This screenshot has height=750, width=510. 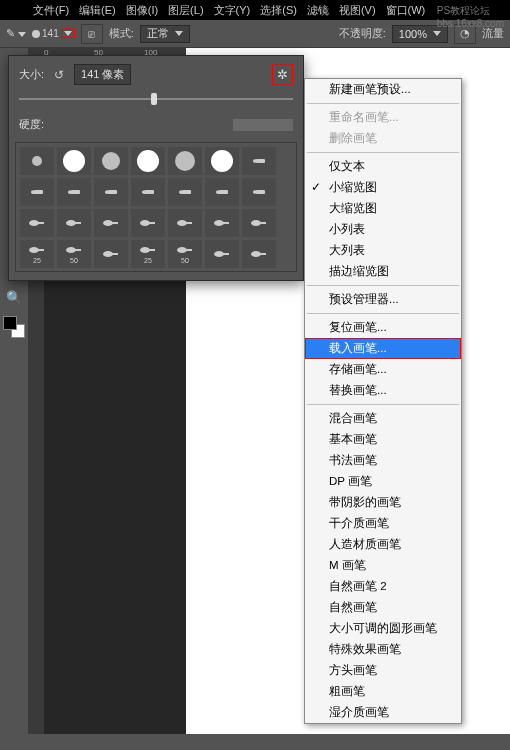 What do you see at coordinates (383, 586) in the screenshot?
I see `menu-item: 自然画笔 2` at bounding box center [383, 586].